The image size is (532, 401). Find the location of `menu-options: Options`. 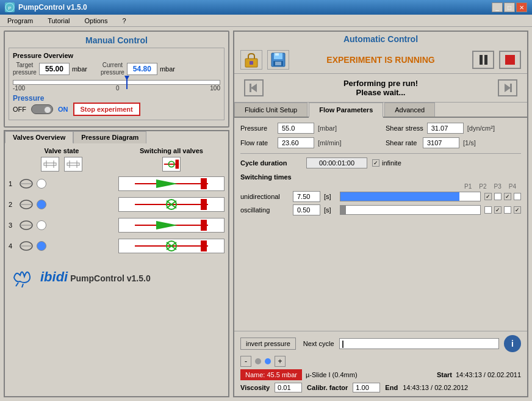

menu-options: Options is located at coordinates (96, 21).